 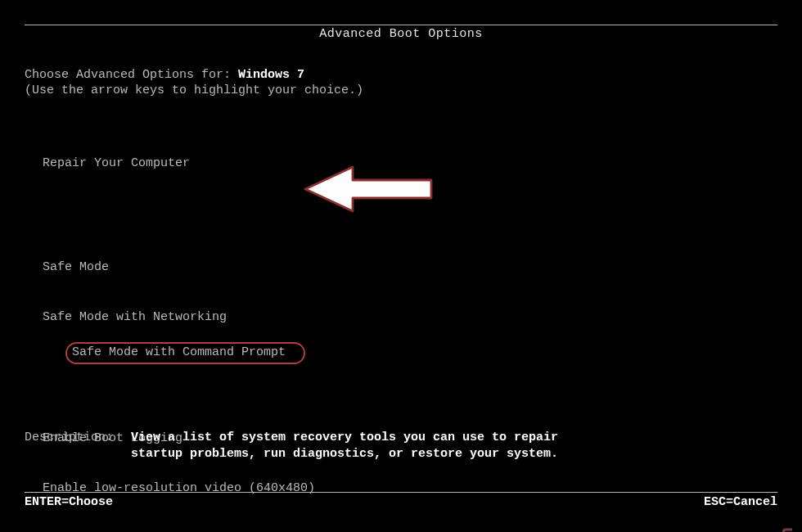 What do you see at coordinates (131, 75) in the screenshot?
I see `choose-prefix: Choose Advanced Options for:` at bounding box center [131, 75].